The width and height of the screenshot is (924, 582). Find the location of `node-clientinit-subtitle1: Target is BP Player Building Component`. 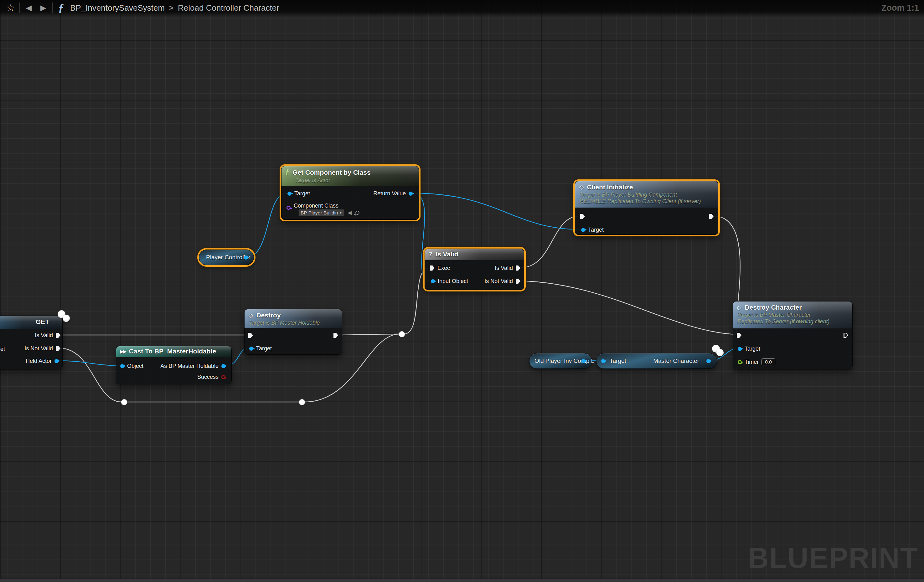

node-clientinit-subtitle1: Target is BP Player Building Component is located at coordinates (647, 195).